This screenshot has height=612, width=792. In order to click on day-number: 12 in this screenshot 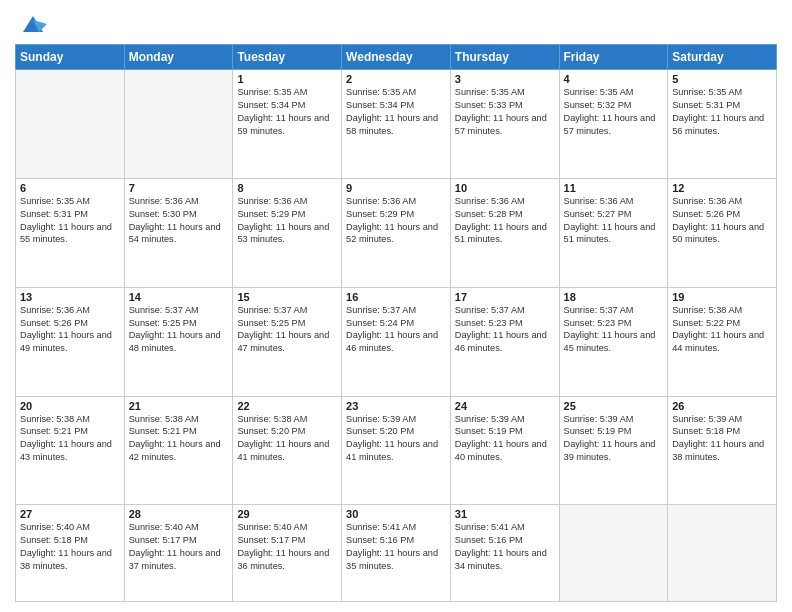, I will do `click(722, 188)`.